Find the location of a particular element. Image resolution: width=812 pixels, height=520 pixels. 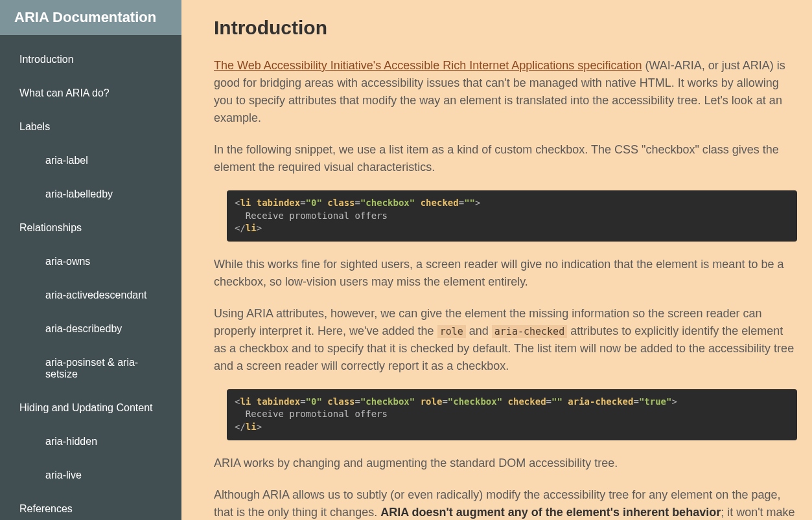

sidebar-title: ARIA Documentation is located at coordinates (91, 17).